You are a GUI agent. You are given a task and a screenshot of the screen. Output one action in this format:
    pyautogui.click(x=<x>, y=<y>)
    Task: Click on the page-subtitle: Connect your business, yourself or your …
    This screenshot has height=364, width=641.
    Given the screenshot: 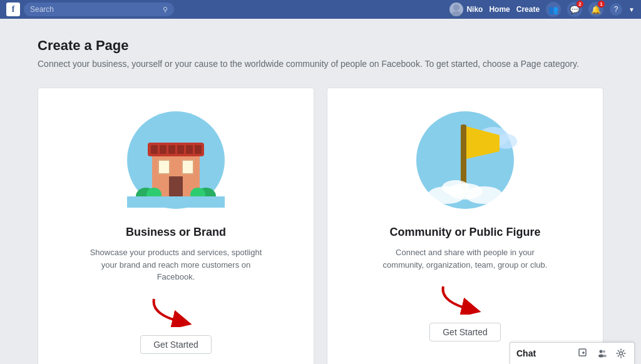 What is the action you would take?
    pyautogui.click(x=320, y=64)
    